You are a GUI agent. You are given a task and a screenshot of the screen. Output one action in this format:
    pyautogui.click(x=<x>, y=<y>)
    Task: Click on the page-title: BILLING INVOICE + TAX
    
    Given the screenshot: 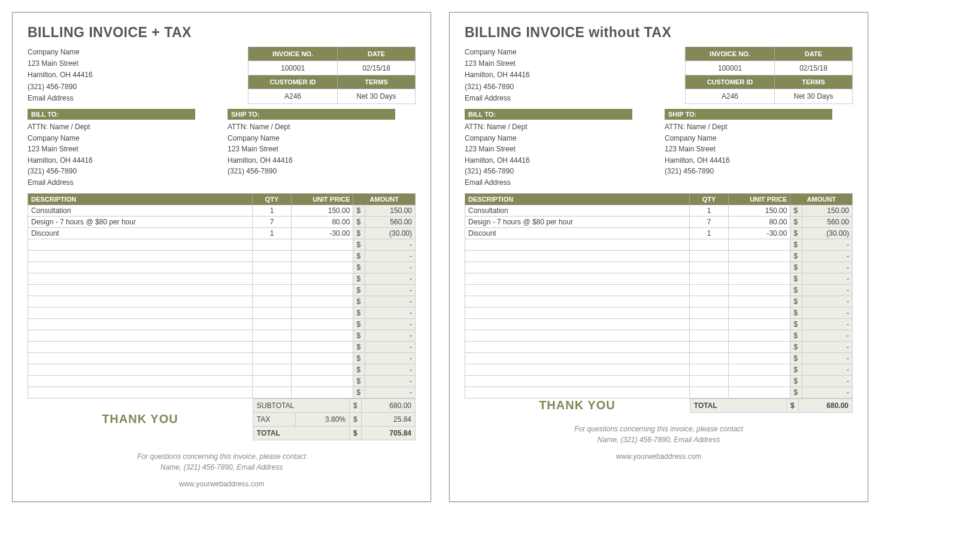 What is the action you would take?
    pyautogui.click(x=222, y=32)
    